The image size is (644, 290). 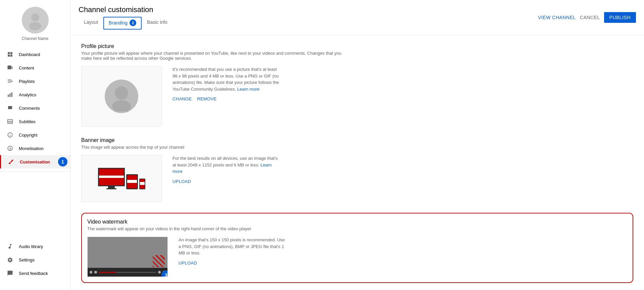 What do you see at coordinates (142, 184) in the screenshot?
I see `phone-screen` at bounding box center [142, 184].